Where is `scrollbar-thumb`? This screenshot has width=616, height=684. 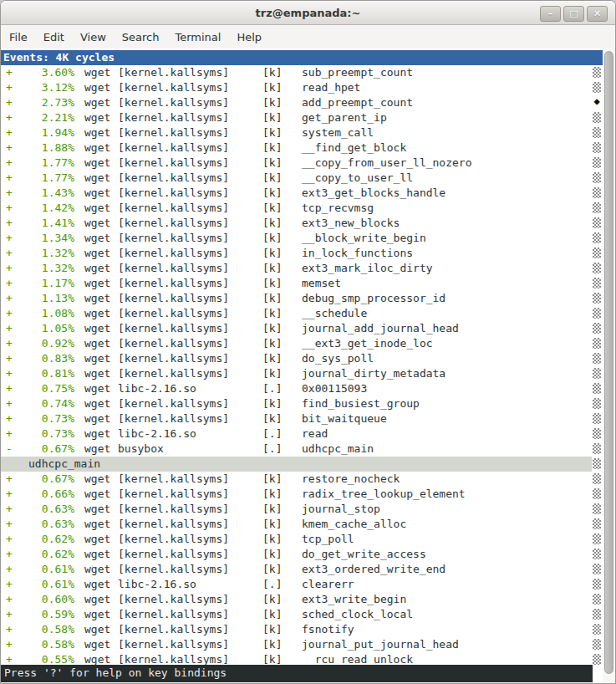 scrollbar-thumb is located at coordinates (608, 363).